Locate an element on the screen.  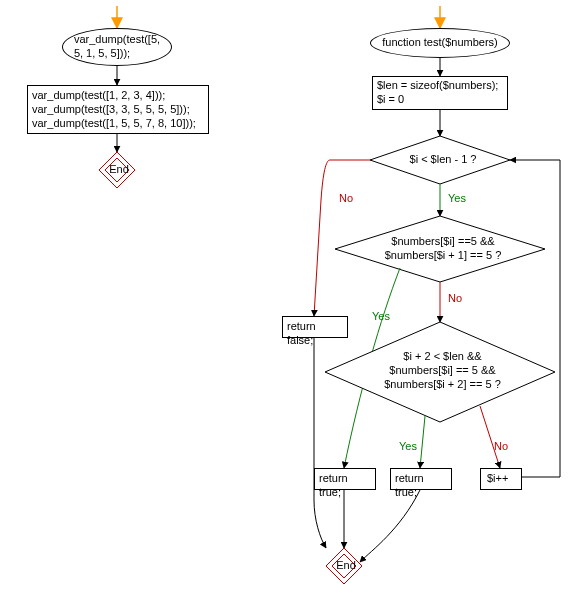
start-node-right-text: function test($numbers) is located at coordinates (440, 43).